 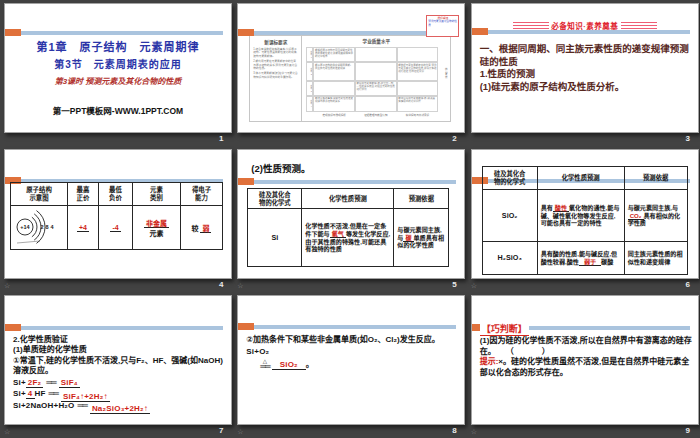 I want to click on blank-answer: 4, so click(x=30, y=394).